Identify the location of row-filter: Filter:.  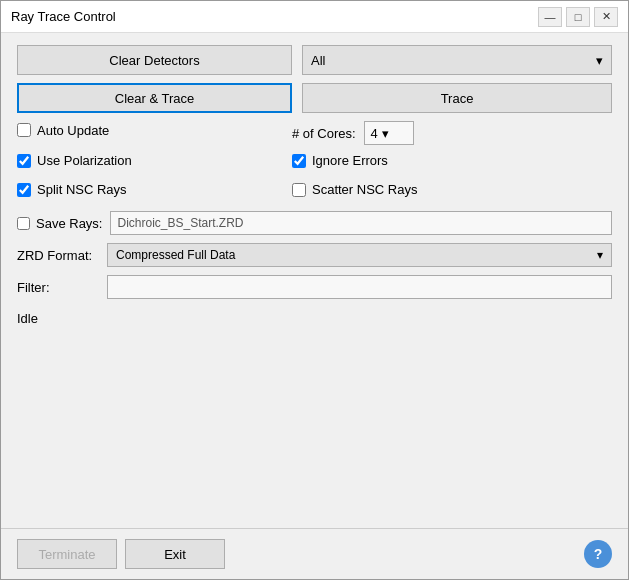
(314, 287).